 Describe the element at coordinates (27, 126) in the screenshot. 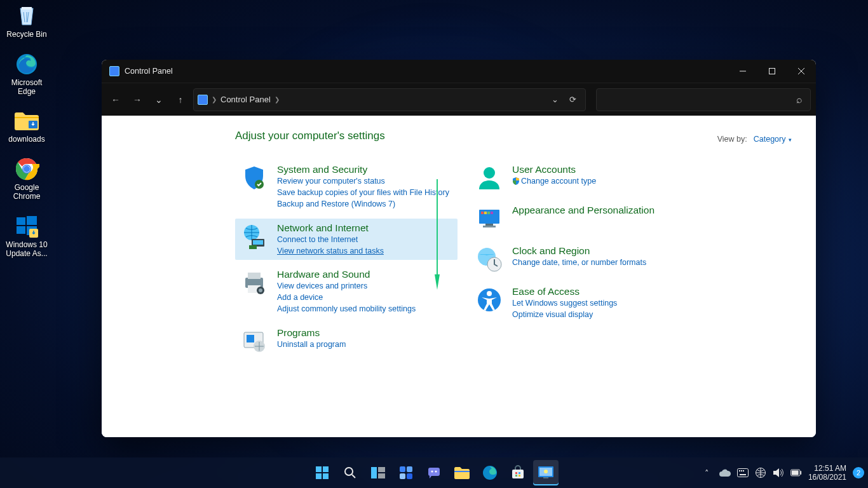

I see `desktop-icon-downloads: downloads` at that location.